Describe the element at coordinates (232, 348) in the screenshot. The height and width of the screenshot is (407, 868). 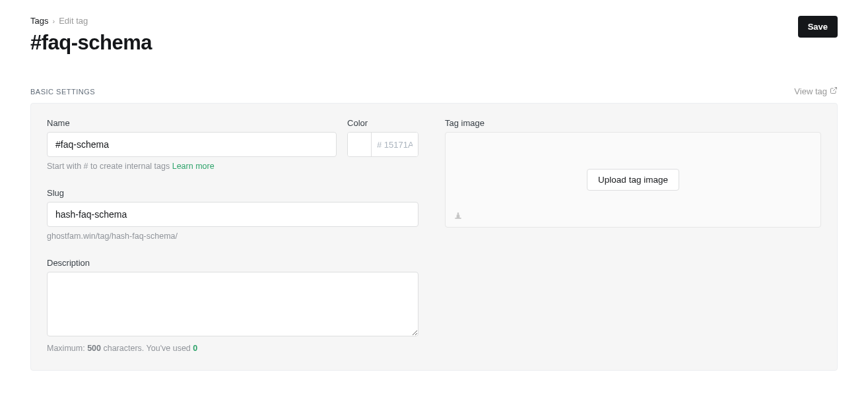
I see `description-hint: Maximum: 500 characters. You've used 0` at that location.